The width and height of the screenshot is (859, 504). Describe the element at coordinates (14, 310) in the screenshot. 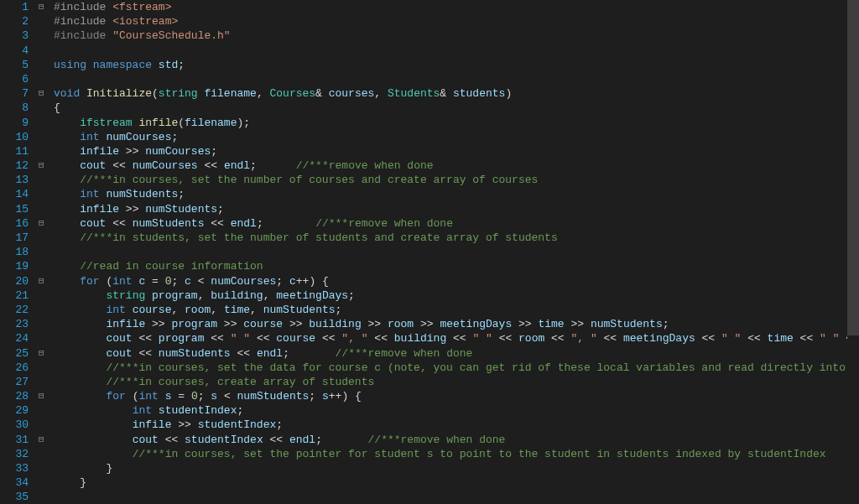

I see `line-number: 22` at that location.